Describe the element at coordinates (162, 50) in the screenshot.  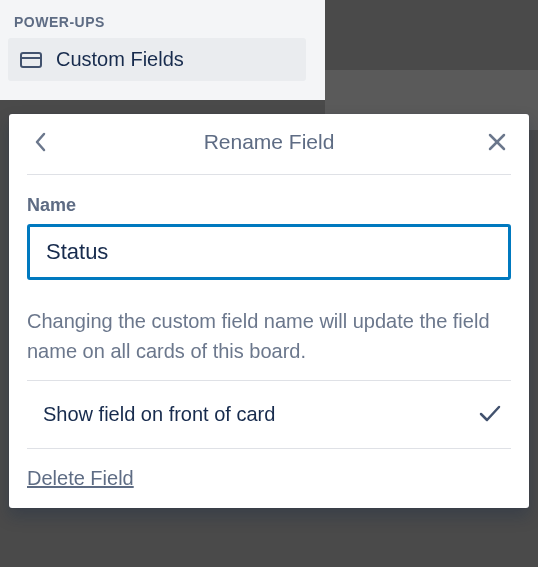
I see `powerups-panel: POWER-UPS Custom Fields` at that location.